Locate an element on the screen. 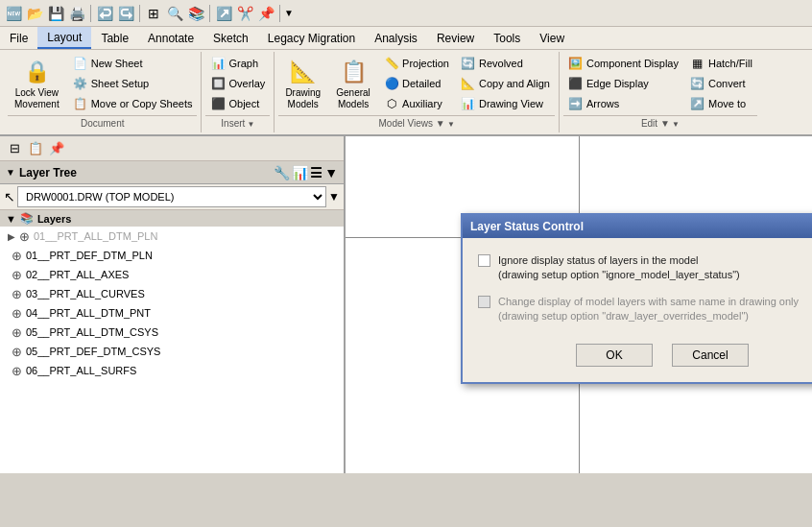 This screenshot has height=527, width=812. auxiliary-btn: ⬡ Auxiliary is located at coordinates (417, 104).